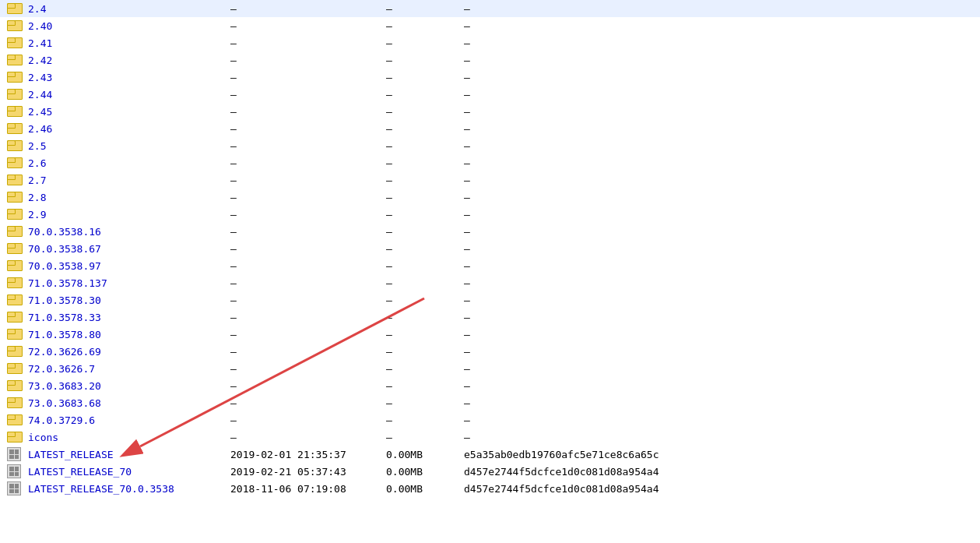 Image resolution: width=980 pixels, height=543 pixels. Describe the element at coordinates (65, 335) in the screenshot. I see `file-link: 71.0.3578.80` at that location.